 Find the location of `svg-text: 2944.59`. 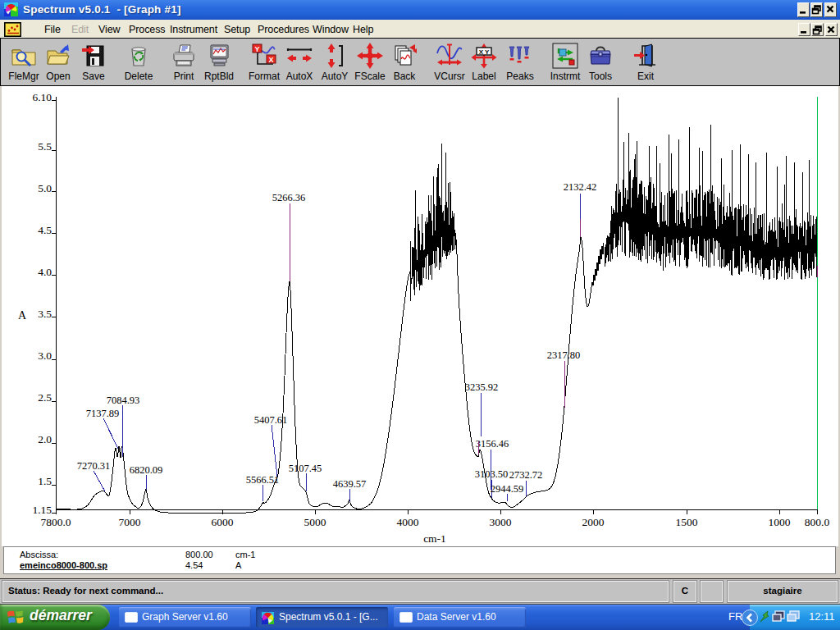

svg-text: 2944.59 is located at coordinates (507, 489).